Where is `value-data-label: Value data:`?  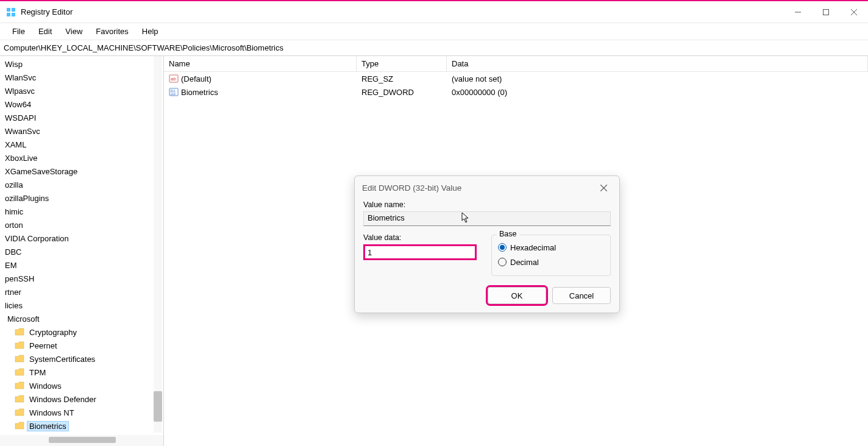 value-data-label: Value data: is located at coordinates (420, 238).